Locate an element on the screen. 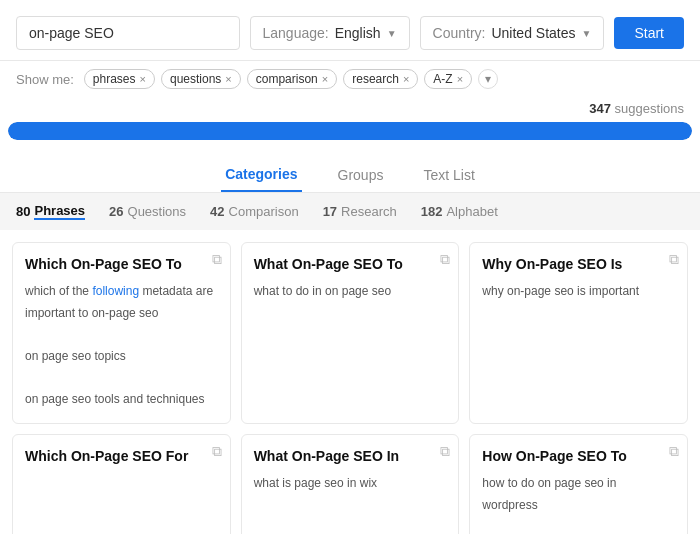 The height and width of the screenshot is (534, 700). language-dropdown: Language: English ▼ is located at coordinates (330, 33).